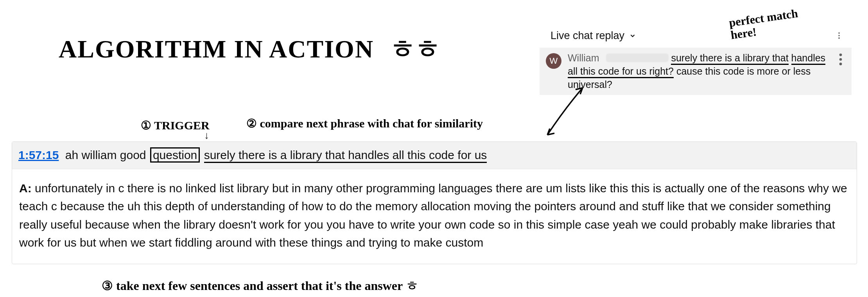 The width and height of the screenshot is (868, 297). I want to click on annotation-bottom: ③ take next few sentences and assert tha…, so click(260, 286).